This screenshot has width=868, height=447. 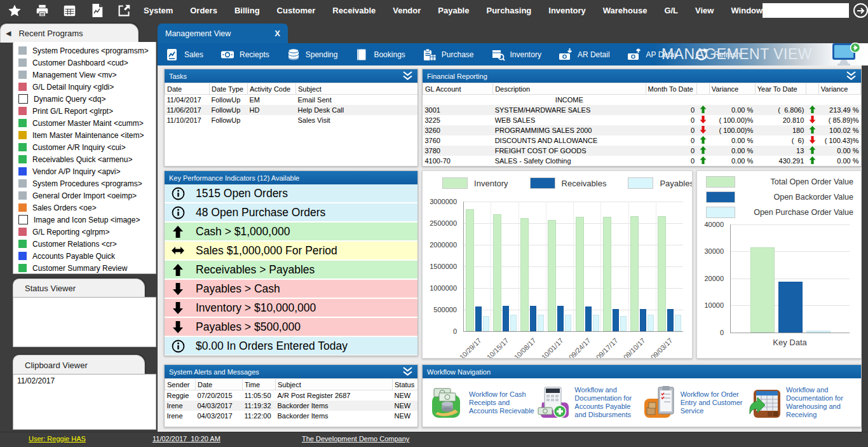 What do you see at coordinates (354, 10) in the screenshot?
I see `menu-item-receivable: Receivable` at bounding box center [354, 10].